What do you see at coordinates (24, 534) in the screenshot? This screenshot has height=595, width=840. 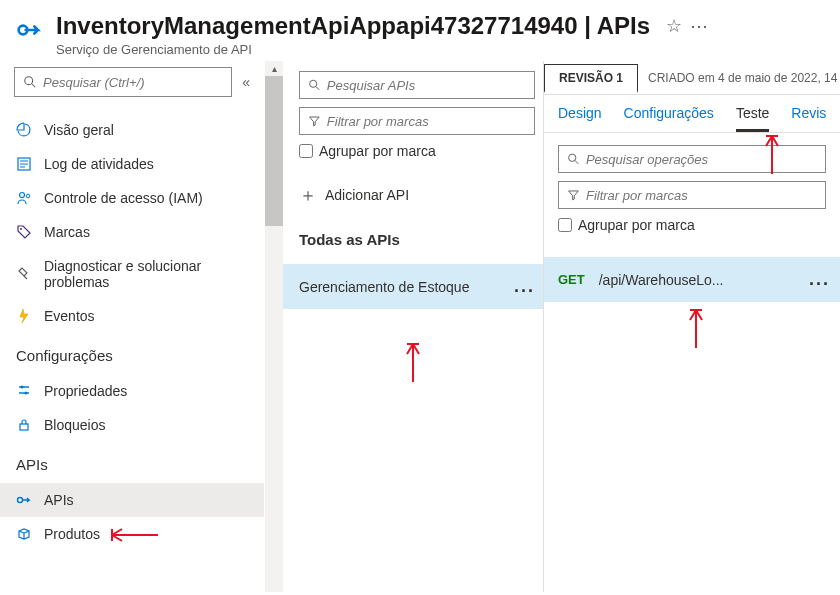 I see `products-icon` at bounding box center [24, 534].